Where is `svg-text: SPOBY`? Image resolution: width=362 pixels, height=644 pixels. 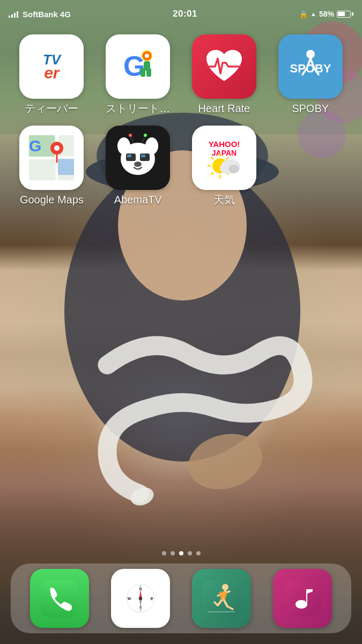
svg-text: SPOBY is located at coordinates (310, 69).